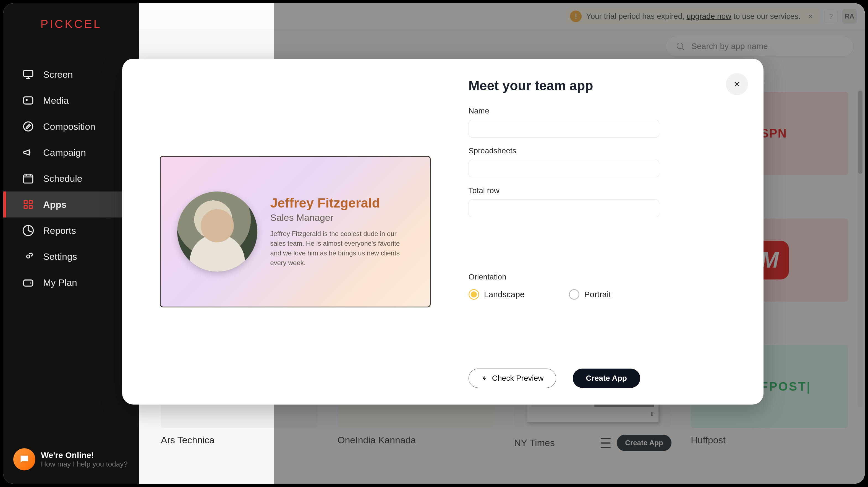  I want to click on nav-media: Media, so click(71, 101).